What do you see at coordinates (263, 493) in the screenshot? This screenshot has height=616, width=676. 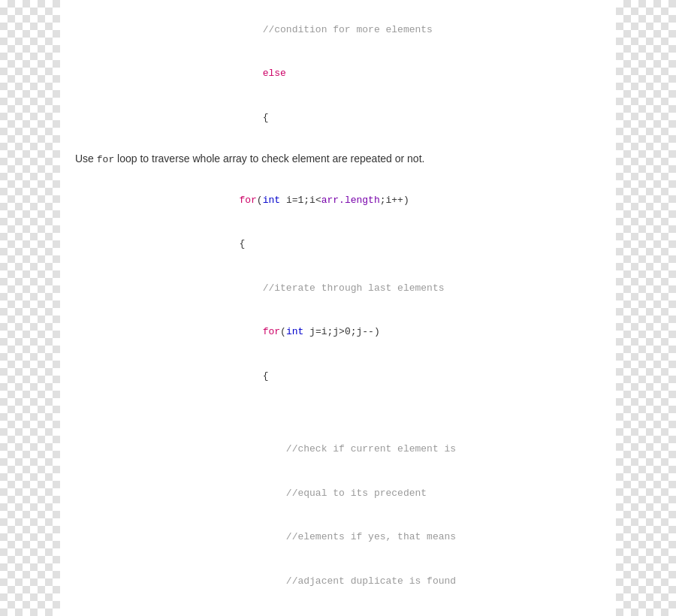 I see `comment-check-2: //equal to its precedent` at bounding box center [263, 493].